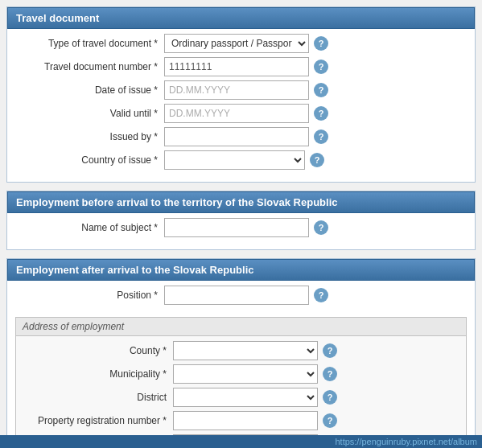 The width and height of the screenshot is (482, 448). What do you see at coordinates (237, 43) in the screenshot?
I see `type-select: Ordinary passport / Passport` at bounding box center [237, 43].